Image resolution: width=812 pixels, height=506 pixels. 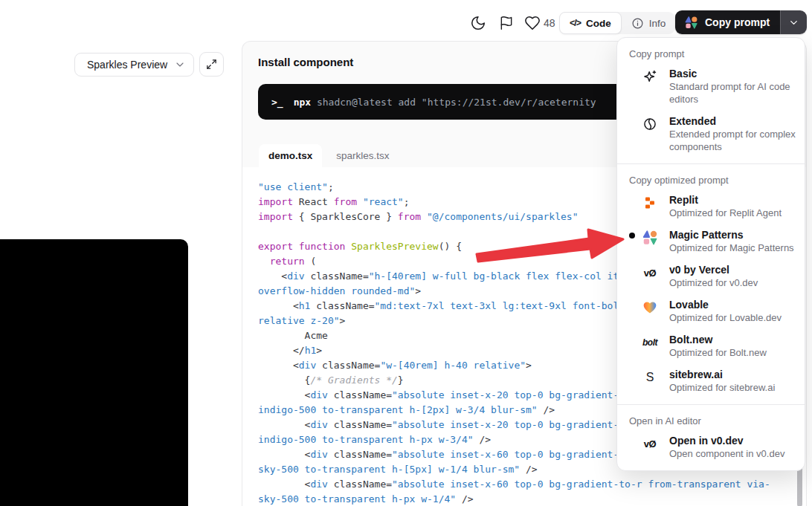 I want to click on menu-section-label: Open in AI editor, so click(x=711, y=421).